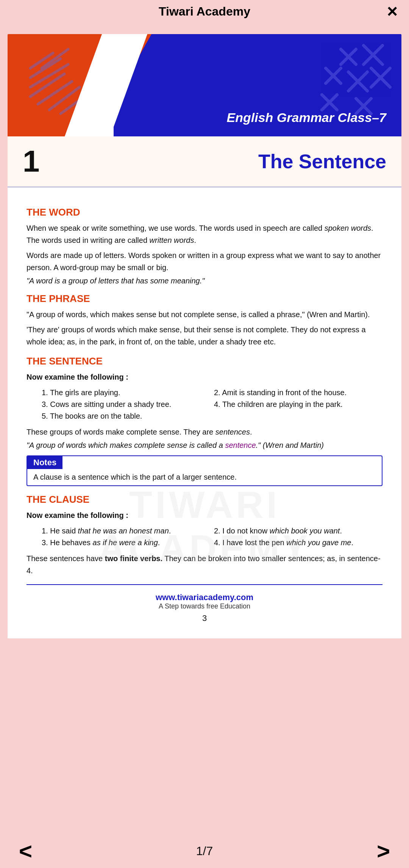 The height and width of the screenshot is (868, 409). Describe the element at coordinates (296, 543) in the screenshot. I see `list-item: 4. I have lost the pen which you gave me…` at that location.